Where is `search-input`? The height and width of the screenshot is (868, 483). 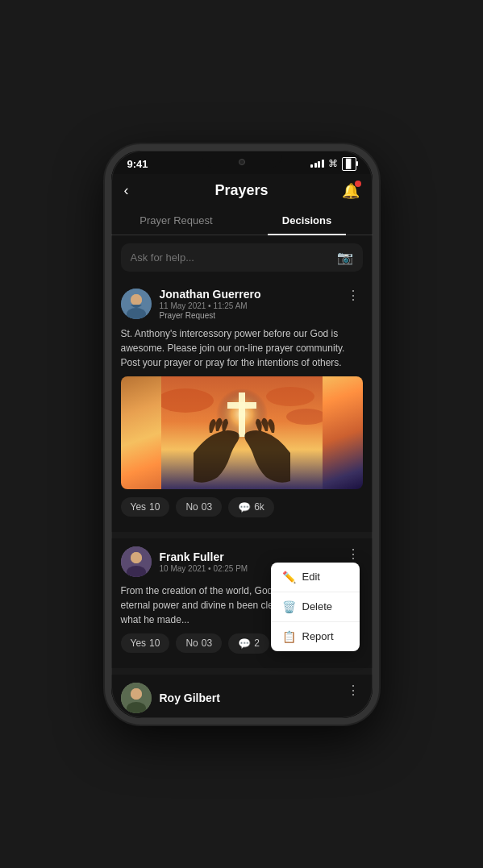
search-input is located at coordinates (234, 258).